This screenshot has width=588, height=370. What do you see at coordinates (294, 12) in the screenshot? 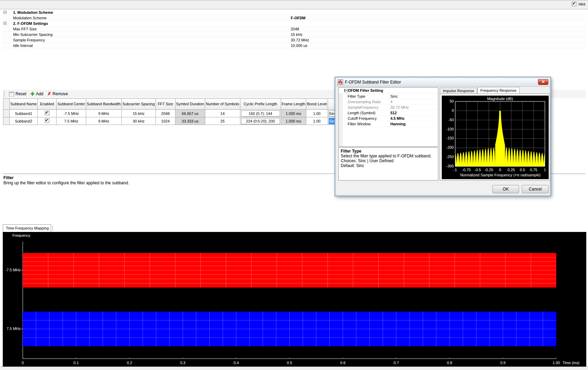
I see `category-modulation-scheme: − 1. Modulation Scheme` at bounding box center [294, 12].